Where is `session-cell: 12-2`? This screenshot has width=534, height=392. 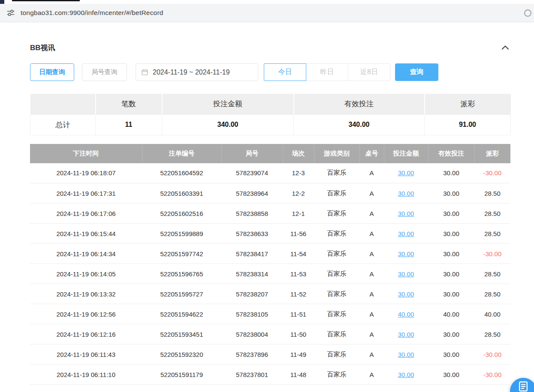
session-cell: 12-2 is located at coordinates (299, 194).